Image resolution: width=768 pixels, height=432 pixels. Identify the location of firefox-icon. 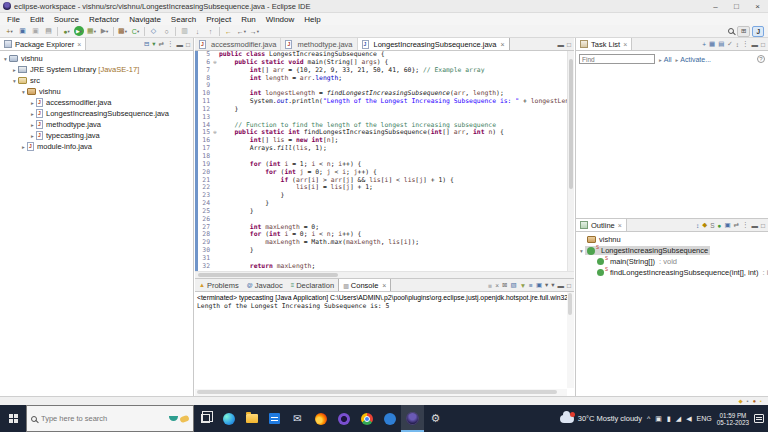
(320, 418).